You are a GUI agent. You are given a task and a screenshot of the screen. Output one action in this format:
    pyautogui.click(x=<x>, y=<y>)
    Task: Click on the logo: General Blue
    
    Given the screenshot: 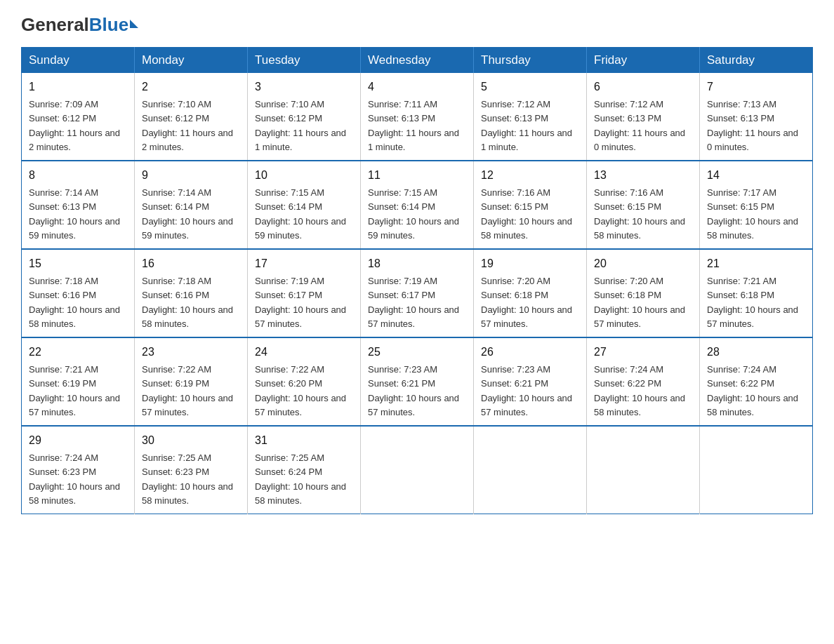 What is the action you would take?
    pyautogui.click(x=80, y=25)
    